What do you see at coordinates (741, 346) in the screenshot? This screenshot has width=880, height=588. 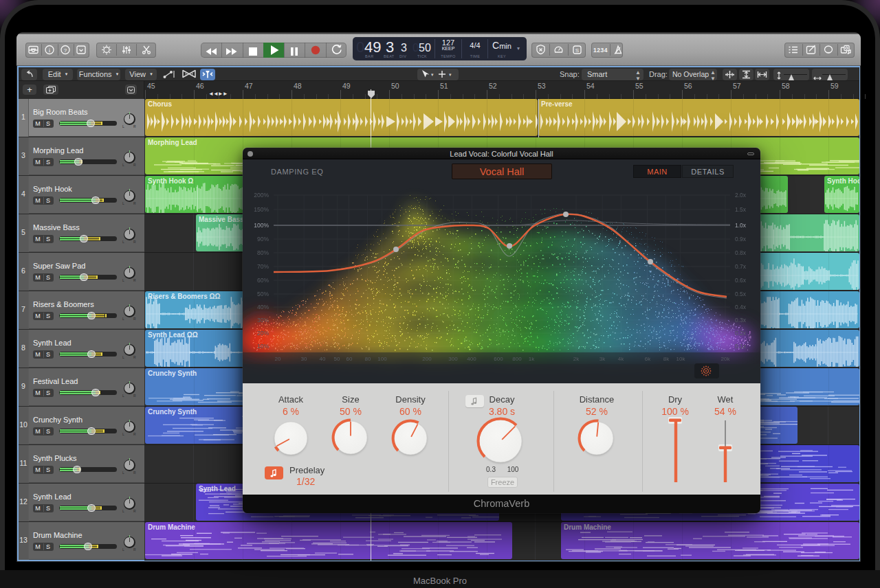 I see `svg-text: 0.1x` at bounding box center [741, 346].